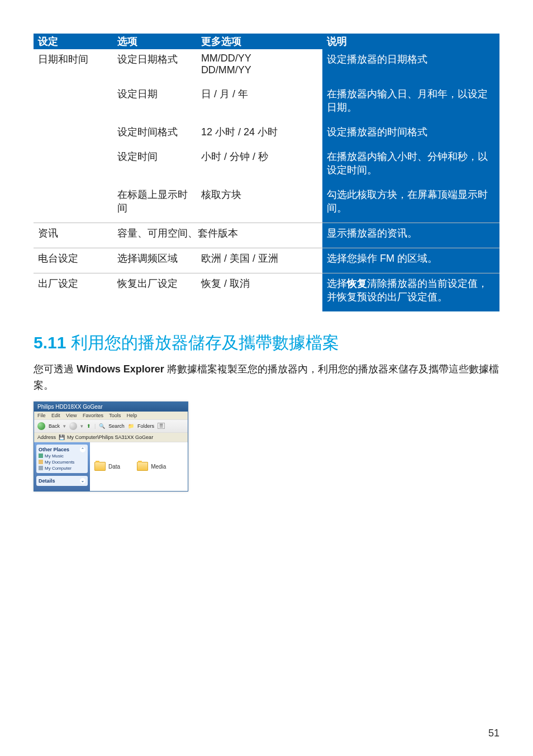 Image resolution: width=533 pixels, height=756 pixels. I want to click on cell-desc: 在播放器内输入日、月和年，以设定日期。, so click(411, 103).